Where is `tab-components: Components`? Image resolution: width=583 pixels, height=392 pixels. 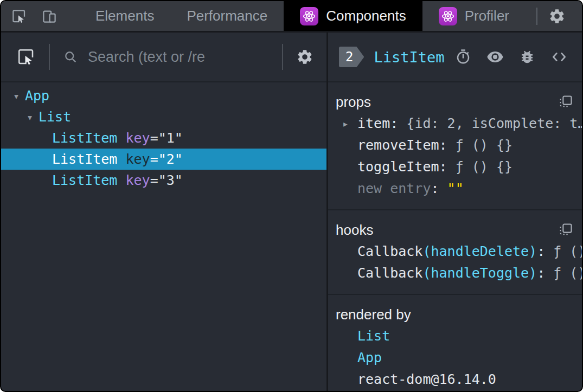
tab-components: Components is located at coordinates (353, 16).